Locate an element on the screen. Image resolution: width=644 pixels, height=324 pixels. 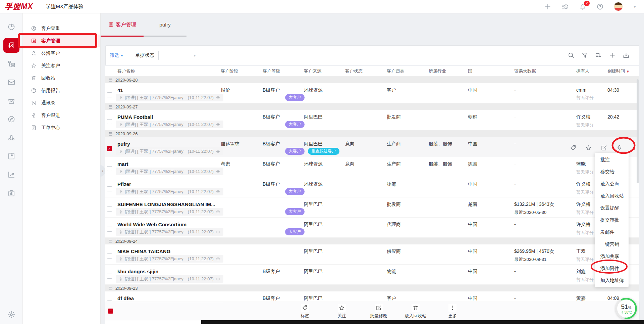
table-row: NIKE CHINA TAICANG 阿里巴巴 供应商 中国 $269.95M … is located at coordinates (372, 254).